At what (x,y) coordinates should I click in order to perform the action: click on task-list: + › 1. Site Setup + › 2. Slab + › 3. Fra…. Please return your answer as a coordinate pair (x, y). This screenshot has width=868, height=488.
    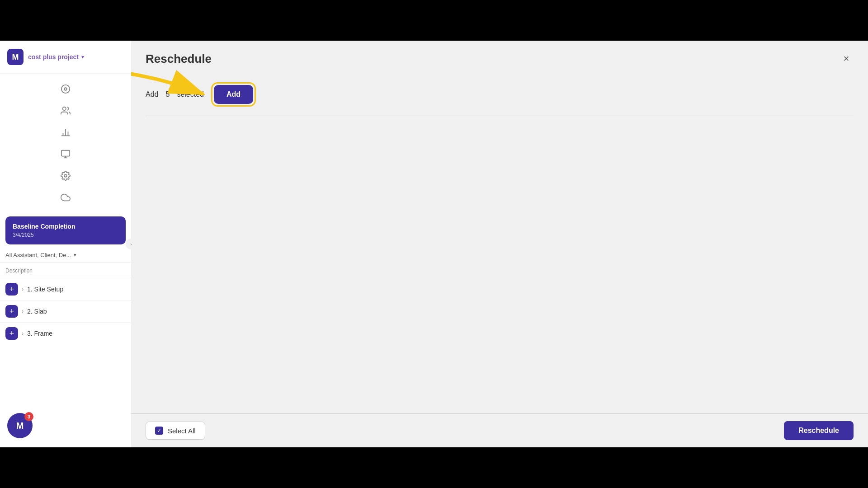
    Looking at the image, I should click on (66, 311).